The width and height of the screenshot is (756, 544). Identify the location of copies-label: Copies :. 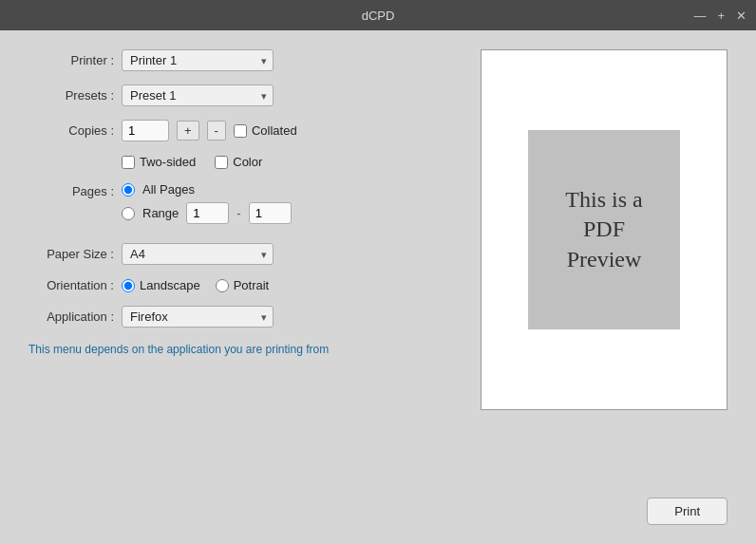
(71, 131).